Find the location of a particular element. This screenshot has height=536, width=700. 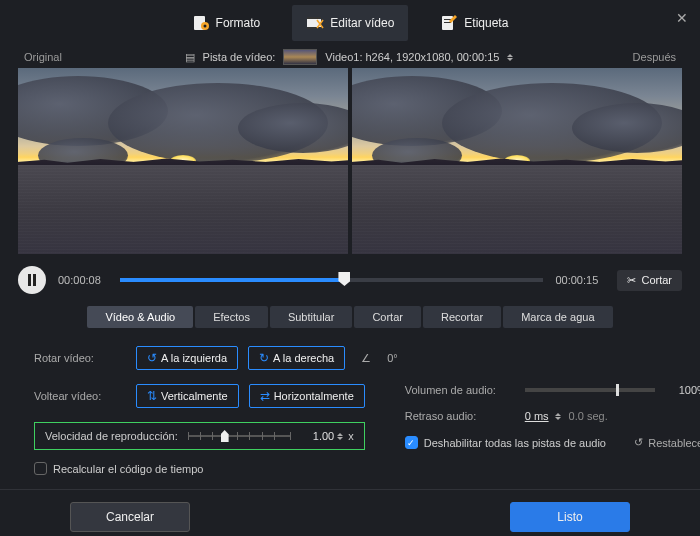

film-scissors-icon is located at coordinates (315, 23).